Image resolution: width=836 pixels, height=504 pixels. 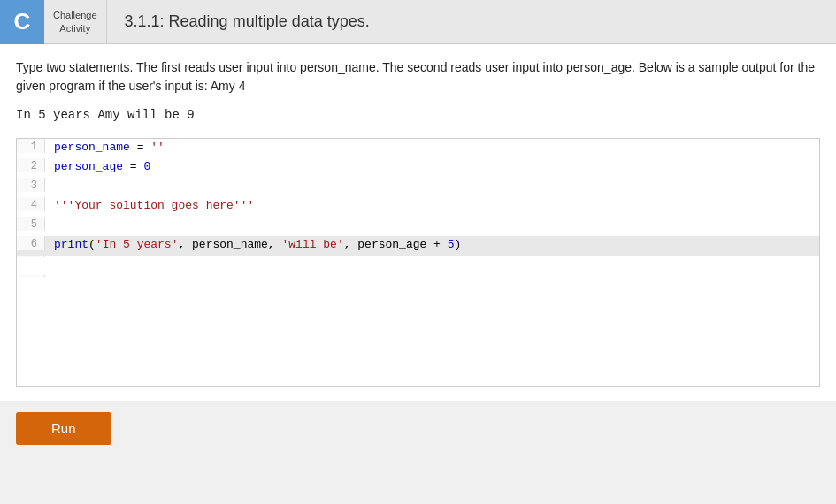 I want to click on sample-output: In 5 years Amy will be 9, so click(x=418, y=115).